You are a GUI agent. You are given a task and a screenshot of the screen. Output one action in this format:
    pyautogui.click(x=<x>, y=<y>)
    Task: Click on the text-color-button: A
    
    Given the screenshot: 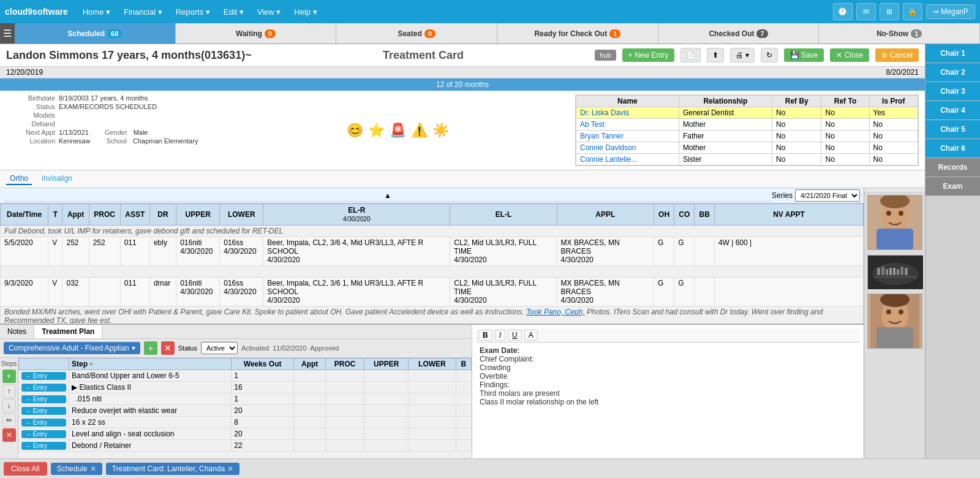 What is the action you would take?
    pyautogui.click(x=531, y=335)
    